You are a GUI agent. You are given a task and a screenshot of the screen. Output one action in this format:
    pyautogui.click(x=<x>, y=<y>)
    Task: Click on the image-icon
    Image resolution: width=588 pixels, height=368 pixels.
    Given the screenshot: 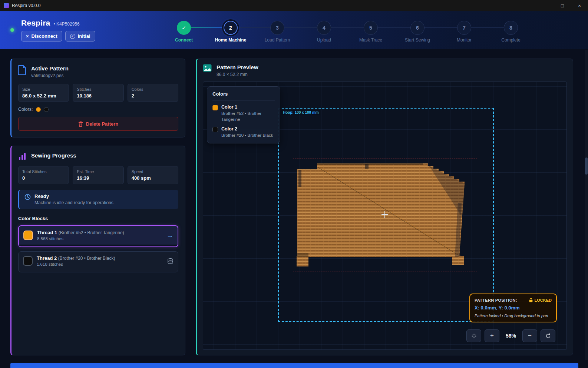 What is the action you would take?
    pyautogui.click(x=207, y=68)
    